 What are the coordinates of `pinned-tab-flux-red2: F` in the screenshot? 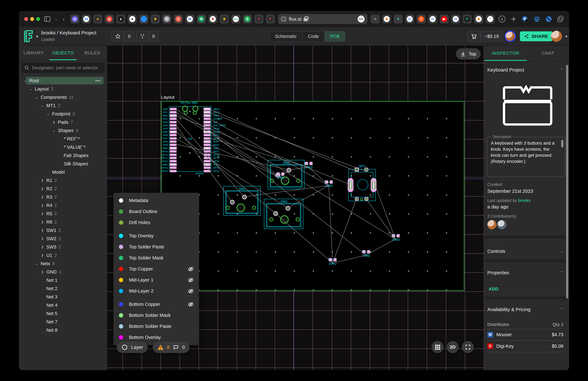 It's located at (270, 19).